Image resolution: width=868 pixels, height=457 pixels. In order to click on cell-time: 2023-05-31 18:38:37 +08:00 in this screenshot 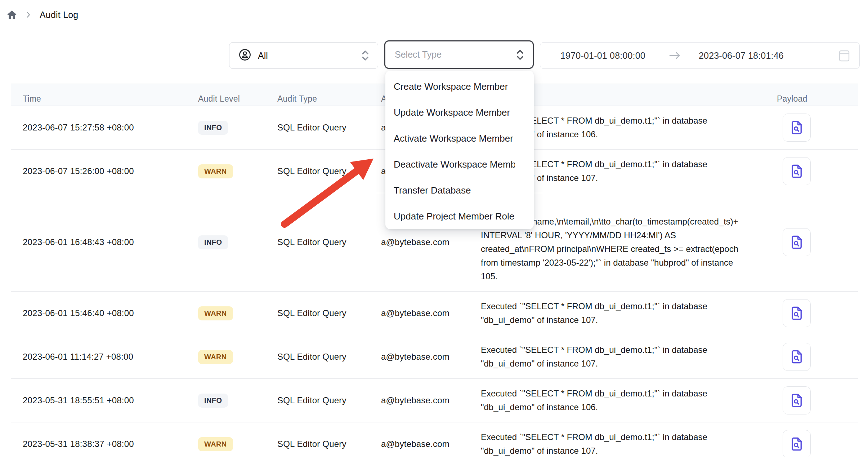, I will do `click(99, 444)`.